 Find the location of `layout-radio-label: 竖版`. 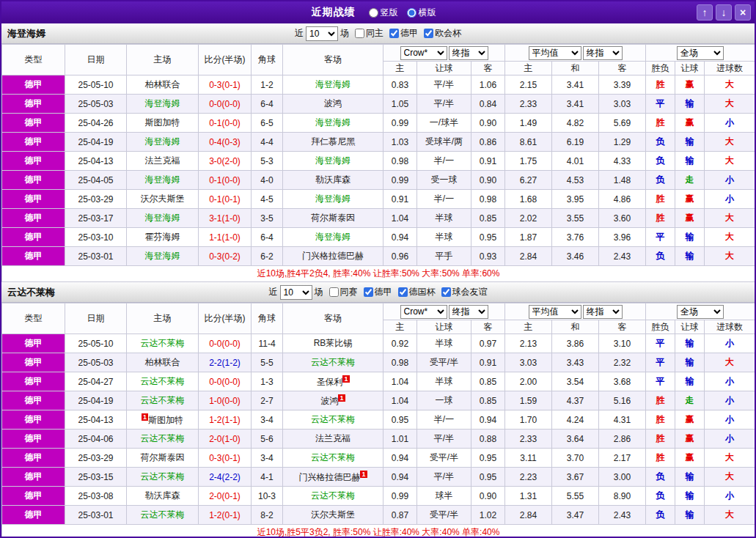

layout-radio-label: 竖版 is located at coordinates (389, 13).